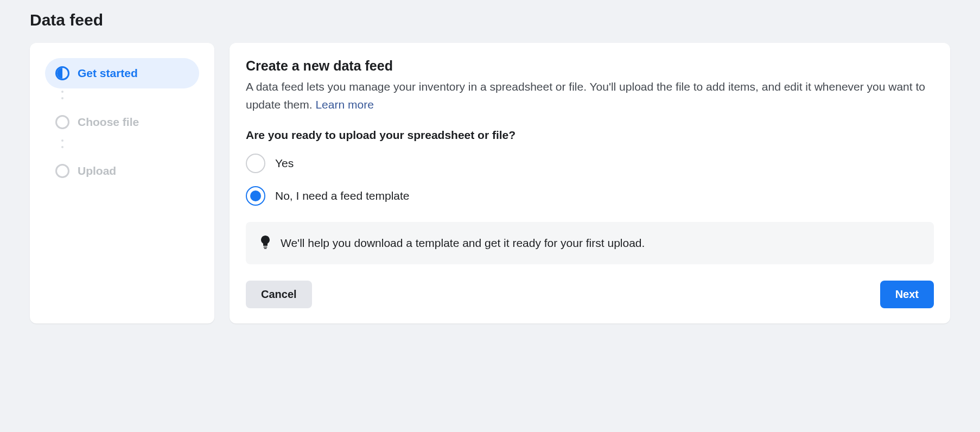 Image resolution: width=980 pixels, height=432 pixels. What do you see at coordinates (344, 104) in the screenshot?
I see `learn-more-link: Learn more` at bounding box center [344, 104].